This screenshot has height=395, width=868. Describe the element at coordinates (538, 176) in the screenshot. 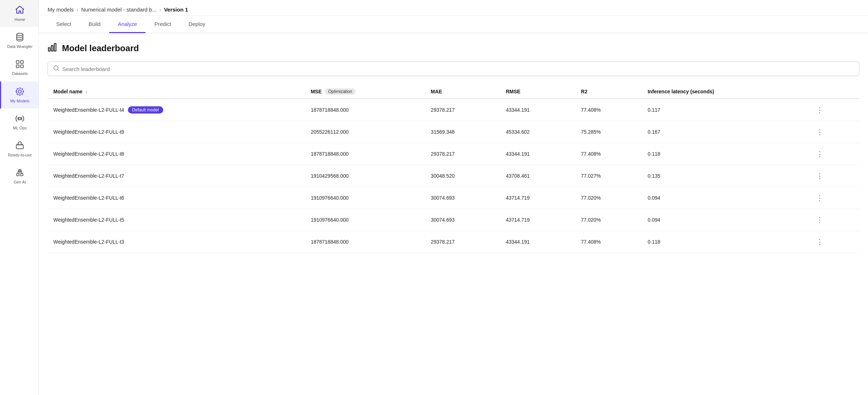

I see `td-rmse: 43708.461` at that location.